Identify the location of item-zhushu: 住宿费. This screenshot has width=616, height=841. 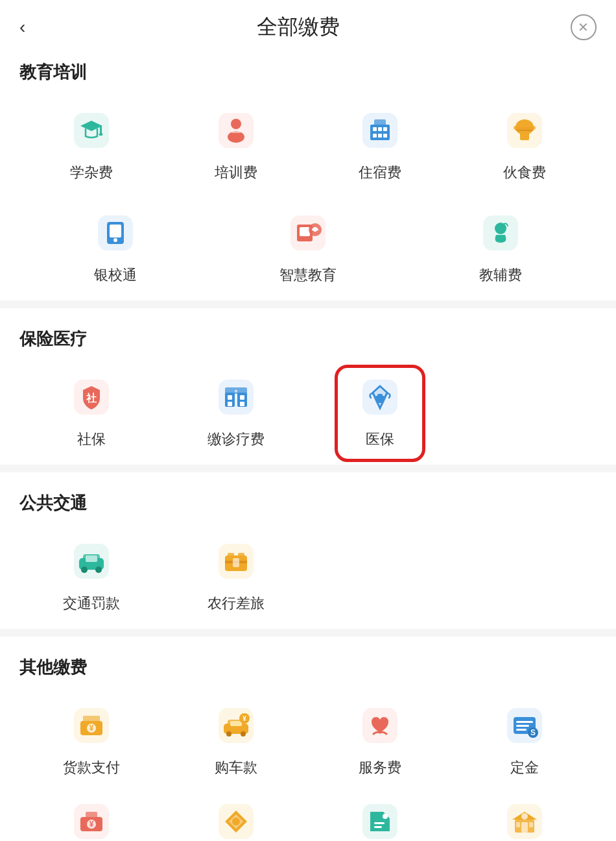
(380, 143).